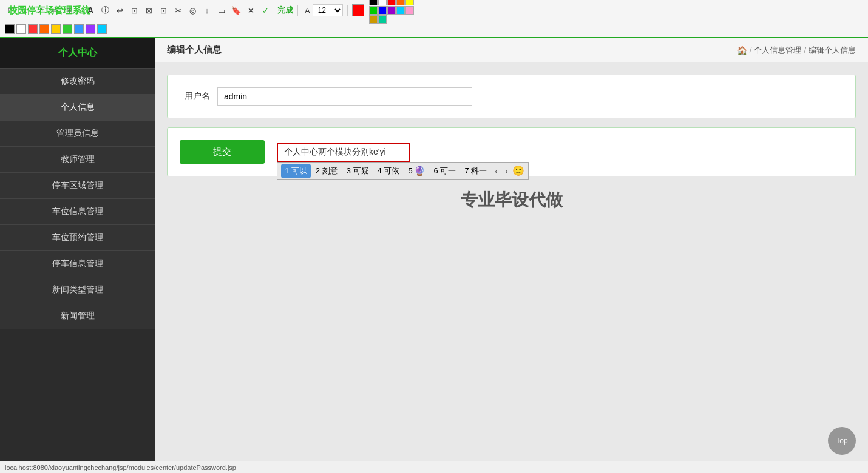  Describe the element at coordinates (410, 10) in the screenshot. I see `swatch-pink` at that location.